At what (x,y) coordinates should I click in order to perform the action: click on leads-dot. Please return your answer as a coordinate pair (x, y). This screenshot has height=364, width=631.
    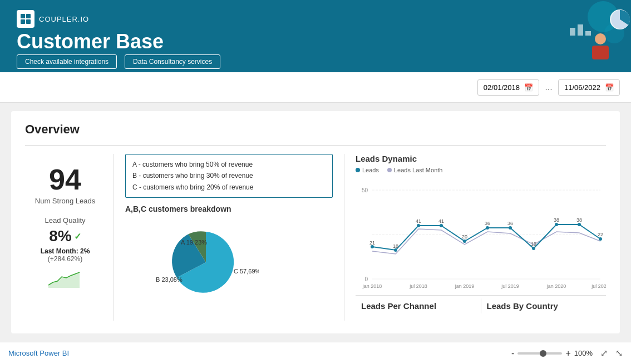
    Looking at the image, I should click on (358, 170).